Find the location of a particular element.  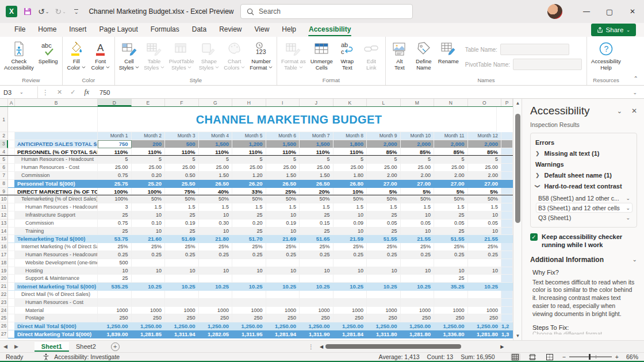

data-cell: 53.75 is located at coordinates (115, 239).